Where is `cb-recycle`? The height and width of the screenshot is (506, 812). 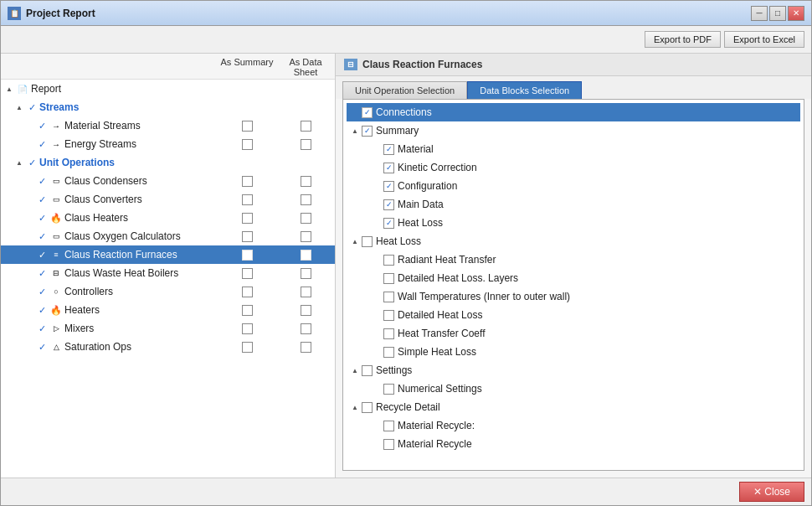 cb-recycle is located at coordinates (367, 407).